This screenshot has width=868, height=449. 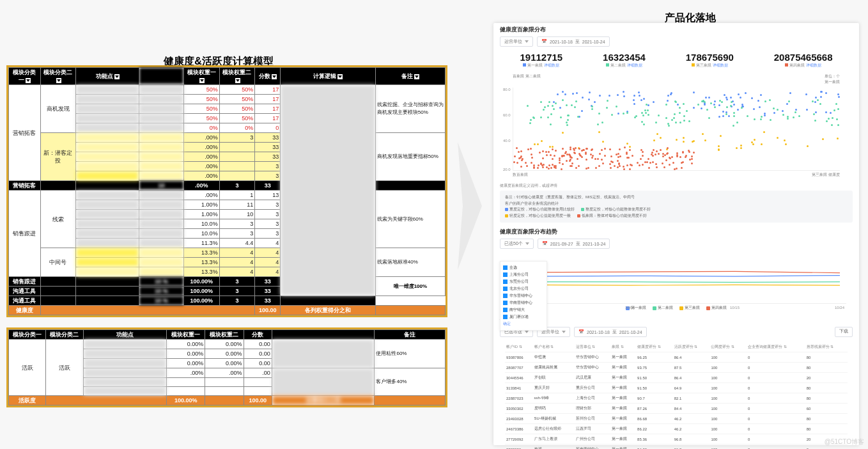 I want to click on cell: 上海分公司, so click(x=593, y=398).